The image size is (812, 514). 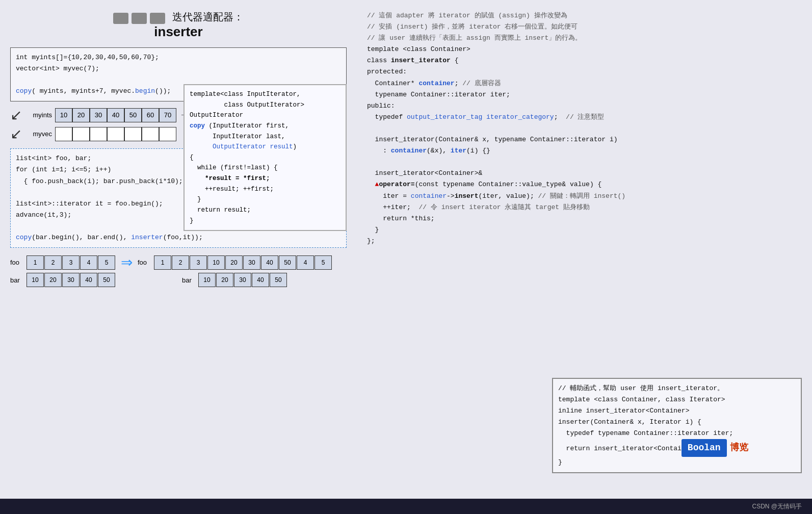 I want to click on bar-label-after: bar, so click(x=190, y=280).